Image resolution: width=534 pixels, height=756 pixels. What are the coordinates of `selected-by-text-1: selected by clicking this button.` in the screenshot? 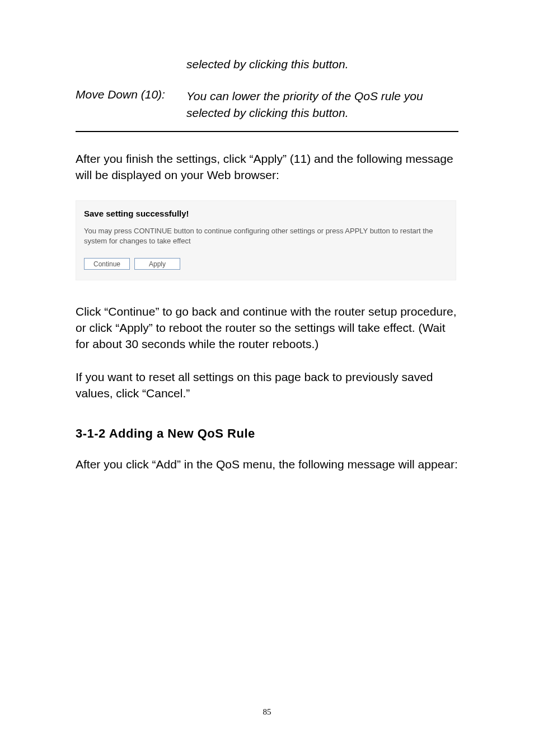 It's located at (267, 64).